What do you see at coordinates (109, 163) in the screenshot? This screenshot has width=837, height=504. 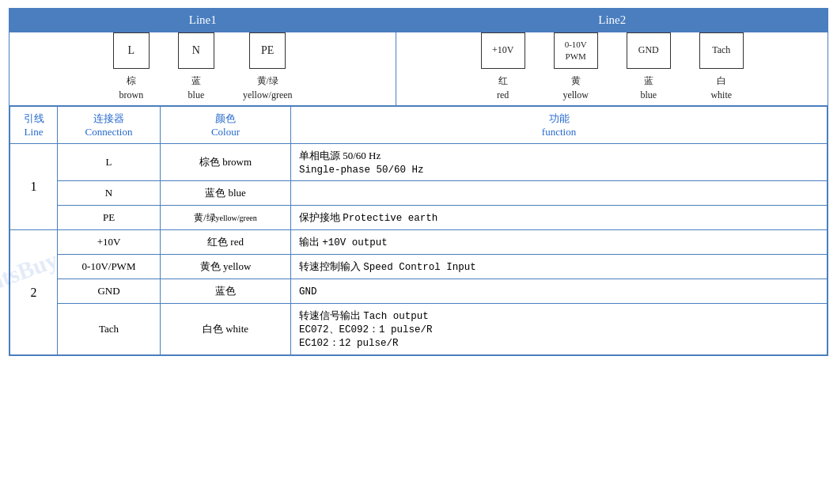 I see `conn-L: L` at bounding box center [109, 163].